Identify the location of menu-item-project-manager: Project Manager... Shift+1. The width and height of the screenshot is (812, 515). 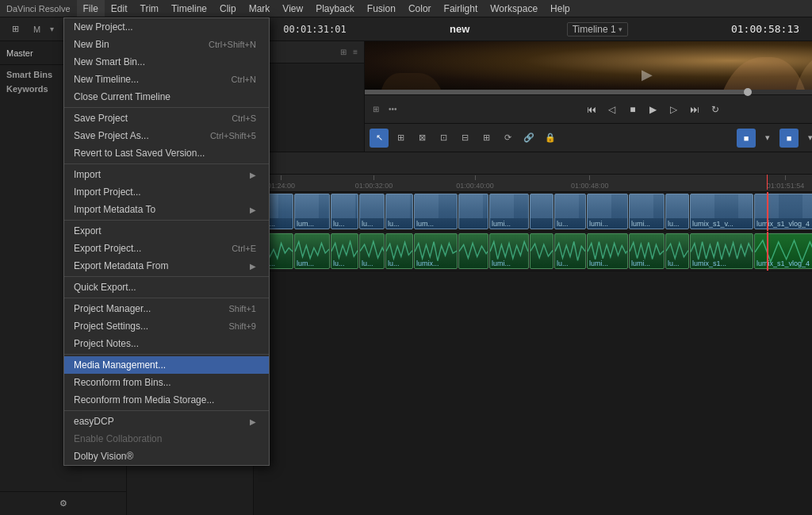
(167, 309).